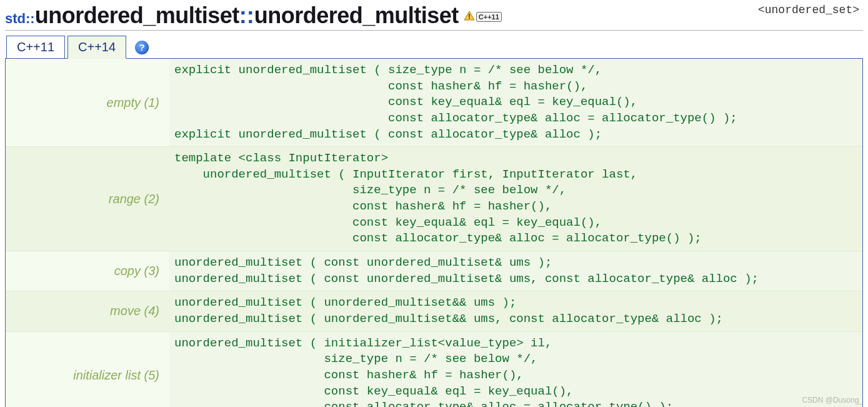  Describe the element at coordinates (516, 369) in the screenshot. I see `decl-code-initlist: unordered_multiset ( initializer_list<va…` at that location.